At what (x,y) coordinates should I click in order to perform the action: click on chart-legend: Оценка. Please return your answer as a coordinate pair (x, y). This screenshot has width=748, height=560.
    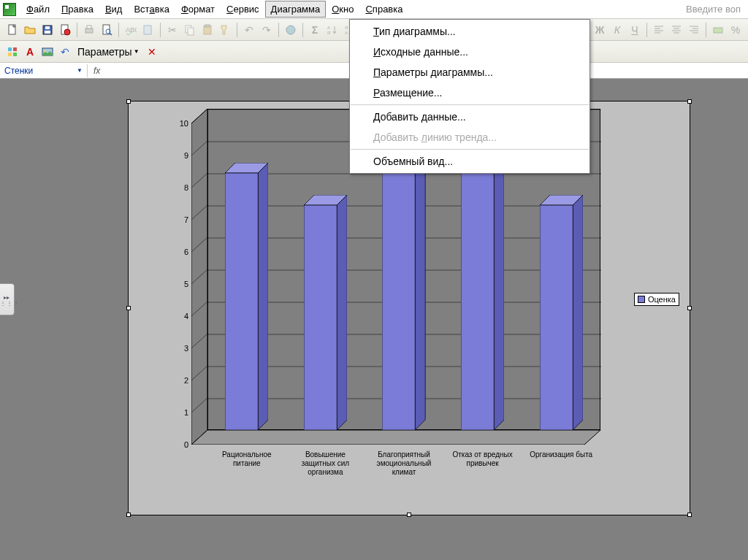
    Looking at the image, I should click on (657, 299).